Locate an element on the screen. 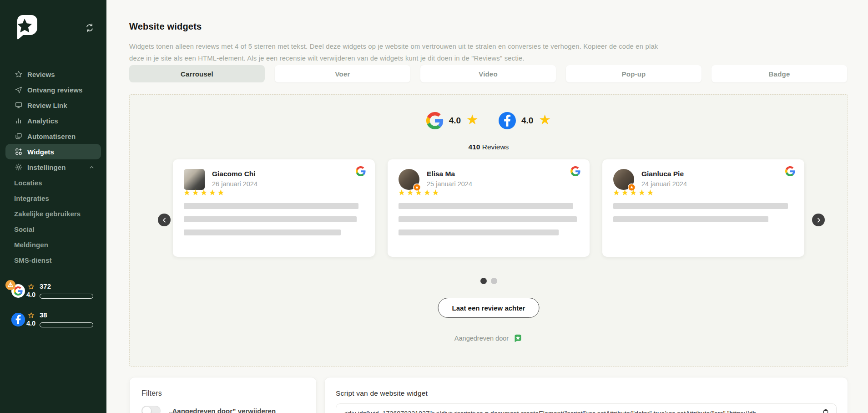  stat-row-facebook: 384.0 is located at coordinates (53, 321).